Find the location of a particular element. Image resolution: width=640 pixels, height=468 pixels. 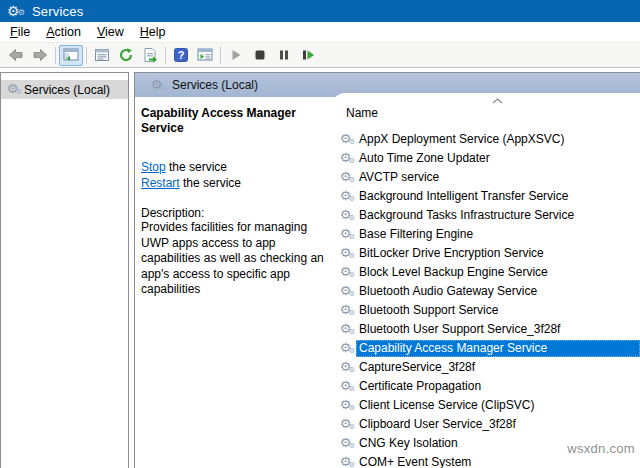

help-button: ? is located at coordinates (181, 56).